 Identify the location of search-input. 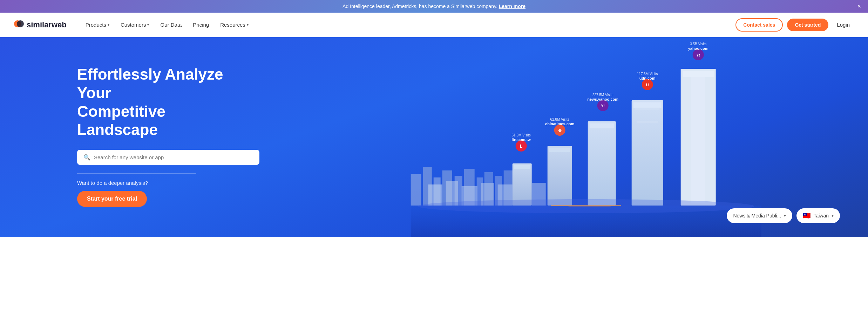
(174, 157).